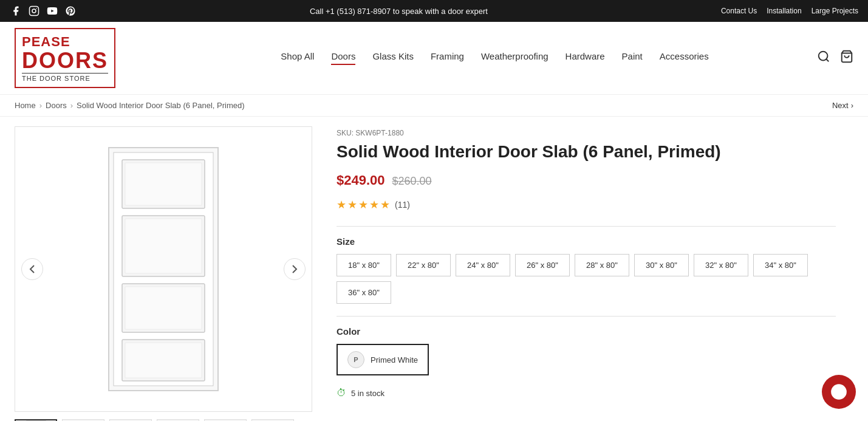 The height and width of the screenshot is (421, 868). I want to click on image-next-button, so click(295, 269).